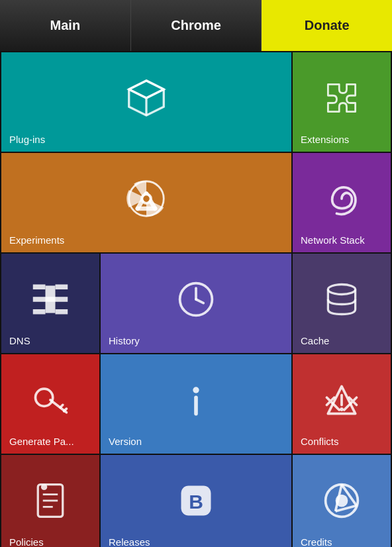 The image size is (392, 547). Describe the element at coordinates (50, 400) in the screenshot. I see `key-icon` at that location.